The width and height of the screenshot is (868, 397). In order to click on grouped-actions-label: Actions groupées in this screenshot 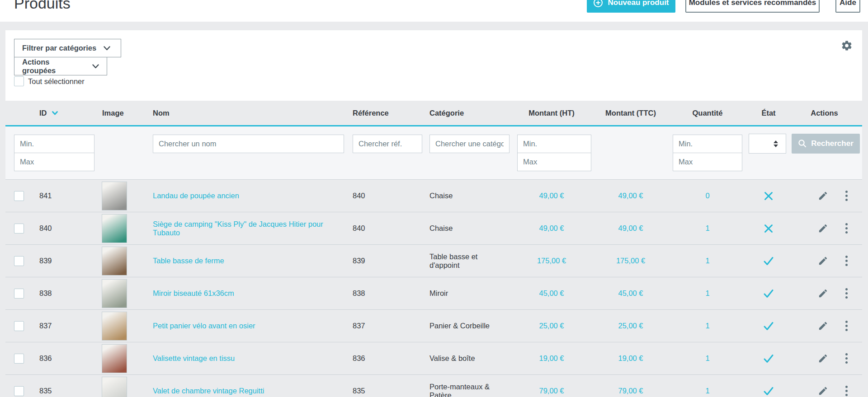, I will do `click(53, 66)`.